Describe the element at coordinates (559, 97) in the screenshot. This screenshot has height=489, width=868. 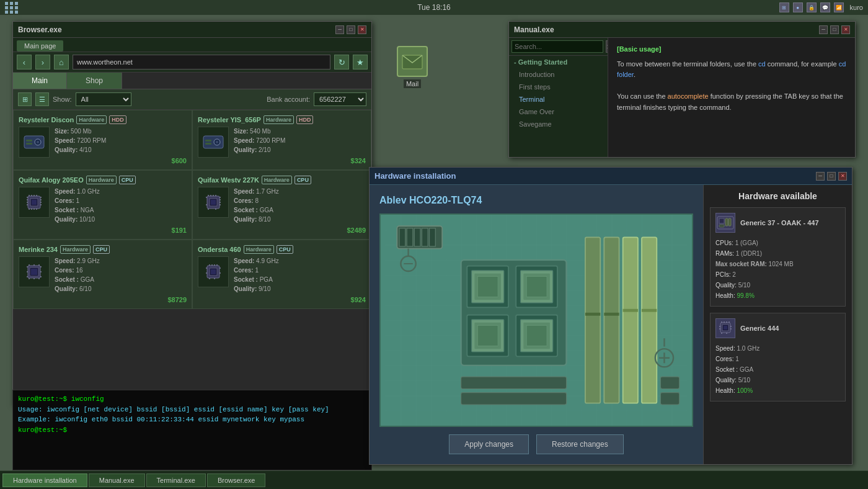
I see `manual-sidebar: ✕ ↻ - Getting Started Introduction First…` at that location.